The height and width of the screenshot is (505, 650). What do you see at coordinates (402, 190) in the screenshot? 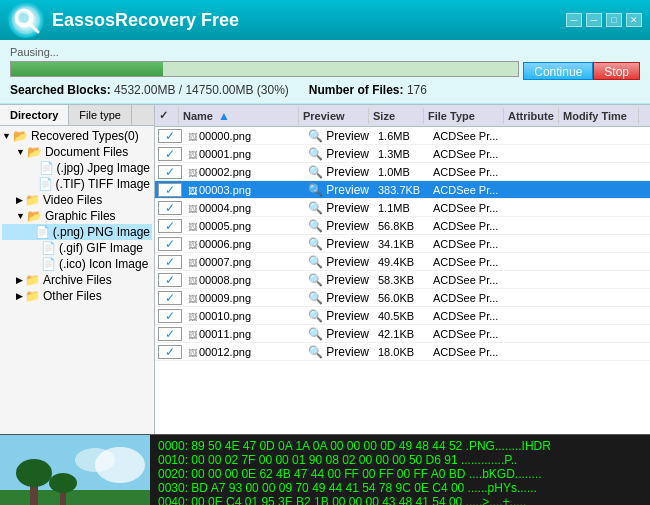
I see `file-row: ✓🖼00003.png🔍 Preview383.7KBACDSee Pr...` at bounding box center [402, 190].